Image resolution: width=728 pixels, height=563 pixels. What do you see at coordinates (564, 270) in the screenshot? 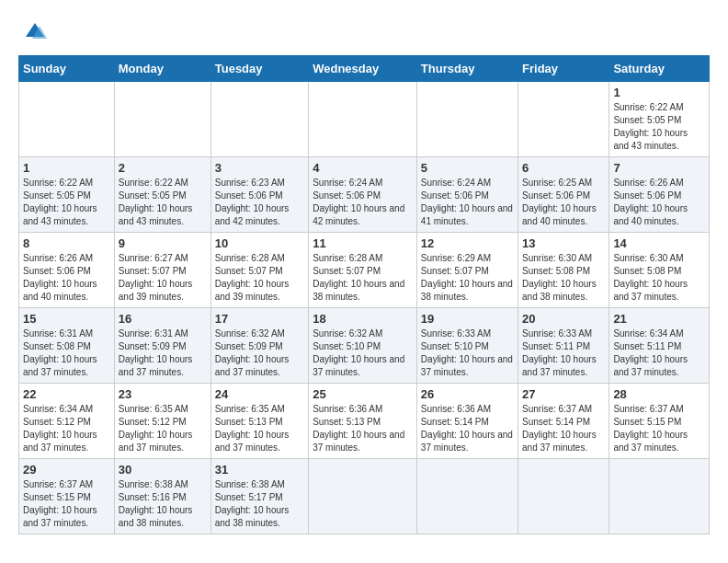
I see `calendar-cell: 13Sunrise: 6:30 AMSunset: 5:08 PMDayligh…` at bounding box center [564, 270].